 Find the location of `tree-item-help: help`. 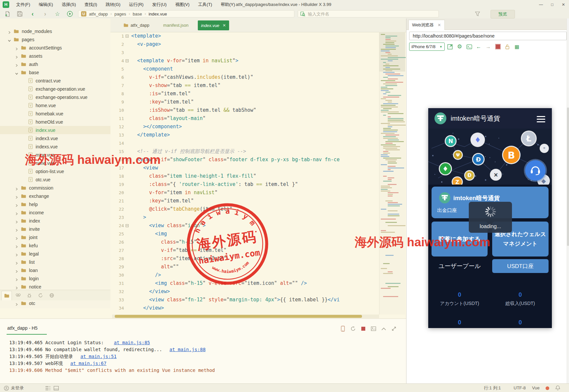

tree-item-help: help is located at coordinates (55, 204).